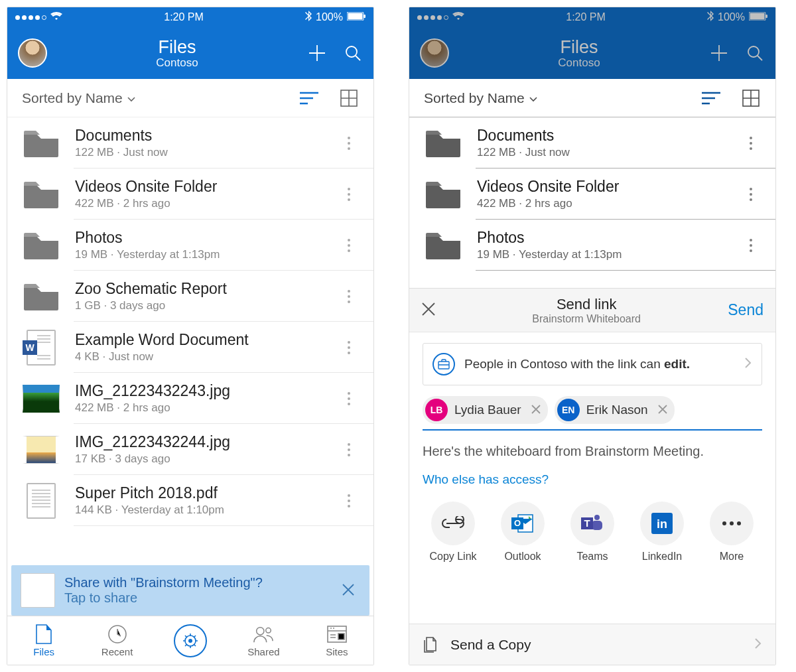 The width and height of the screenshot is (796, 672). I want to click on file-row: IMG_21223432243.jpg422 MB · 2 hrs ago, so click(190, 398).